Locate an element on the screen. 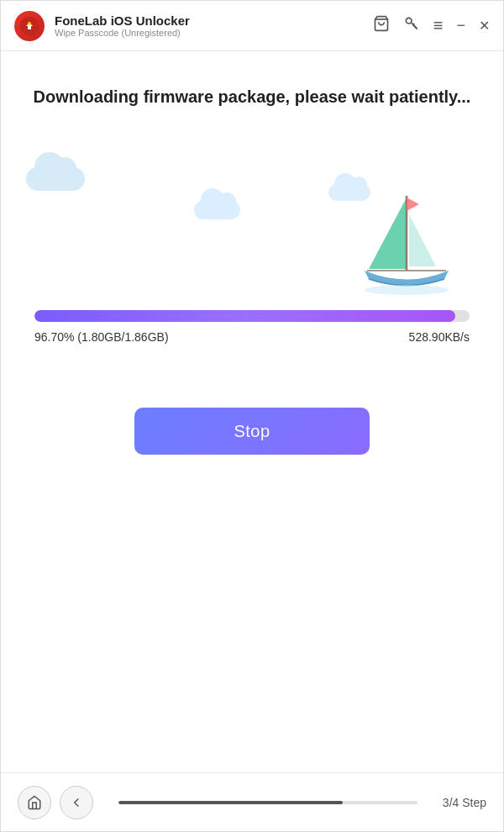  menu-icon: ≡ is located at coordinates (438, 25).